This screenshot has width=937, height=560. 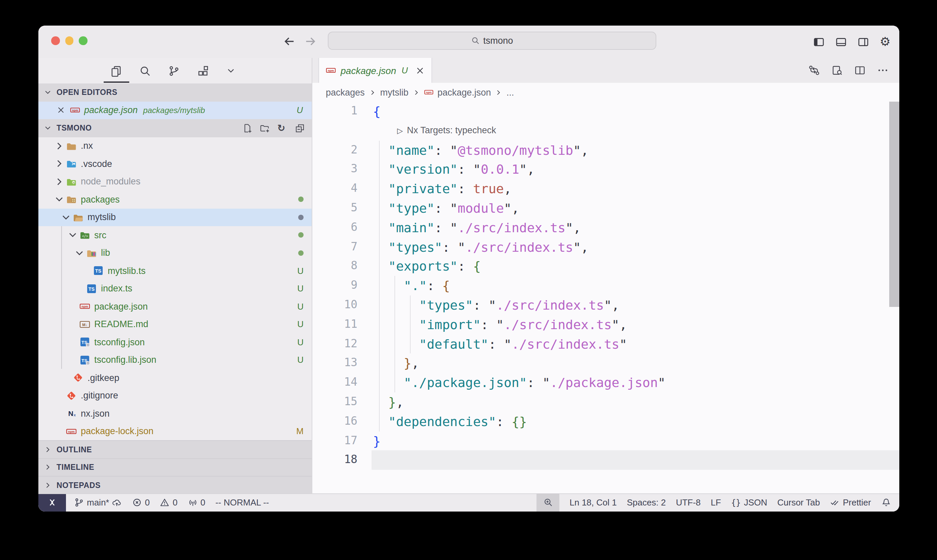 What do you see at coordinates (175, 449) in the screenshot?
I see `panel-outline: OUTLINE` at bounding box center [175, 449].